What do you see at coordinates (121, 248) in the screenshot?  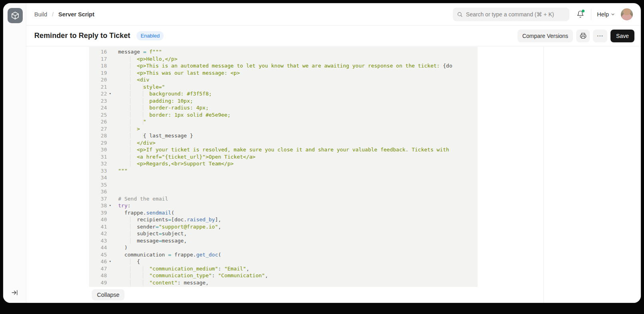 I see `code-text: )` at bounding box center [121, 248].